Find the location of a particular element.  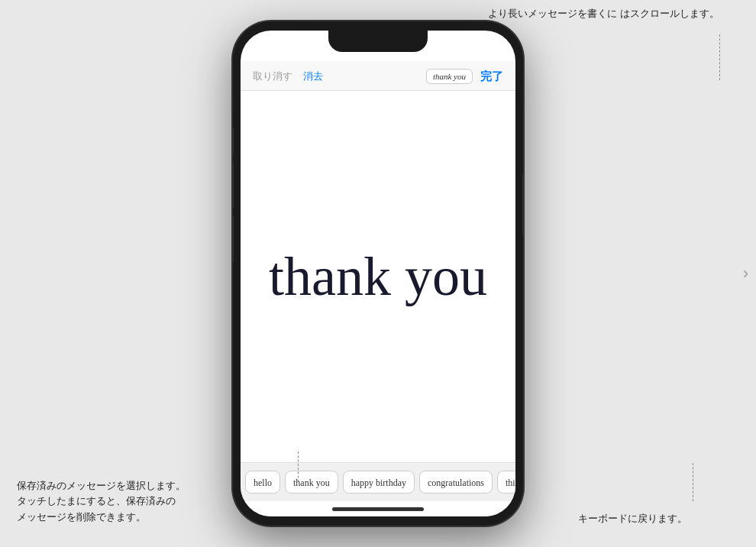

toolbar-right: thank you 完了 is located at coordinates (464, 76).